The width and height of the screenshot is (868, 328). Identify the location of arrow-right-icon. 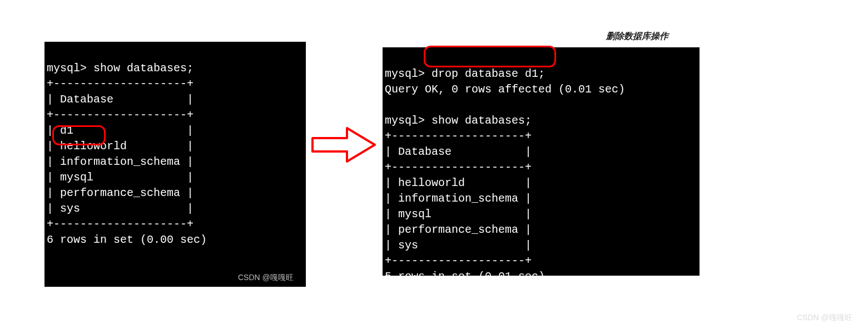
(344, 145).